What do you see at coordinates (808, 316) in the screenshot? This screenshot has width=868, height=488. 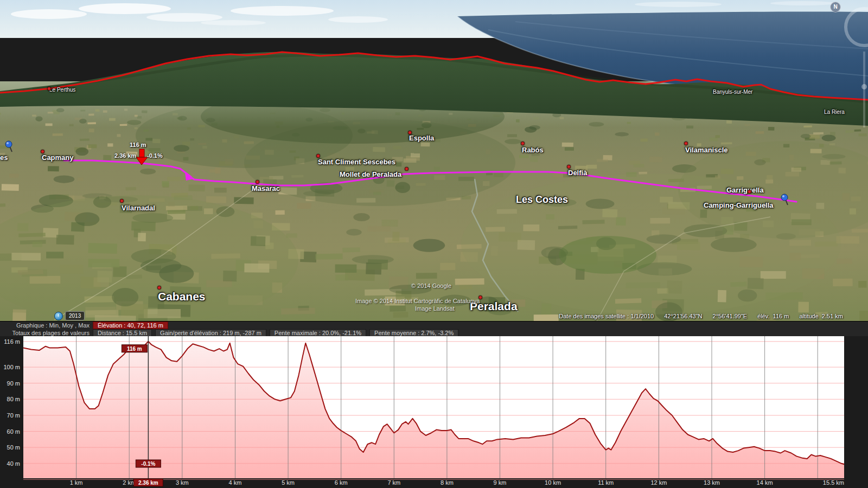 I see `status-alt-label: altitude` at bounding box center [808, 316].